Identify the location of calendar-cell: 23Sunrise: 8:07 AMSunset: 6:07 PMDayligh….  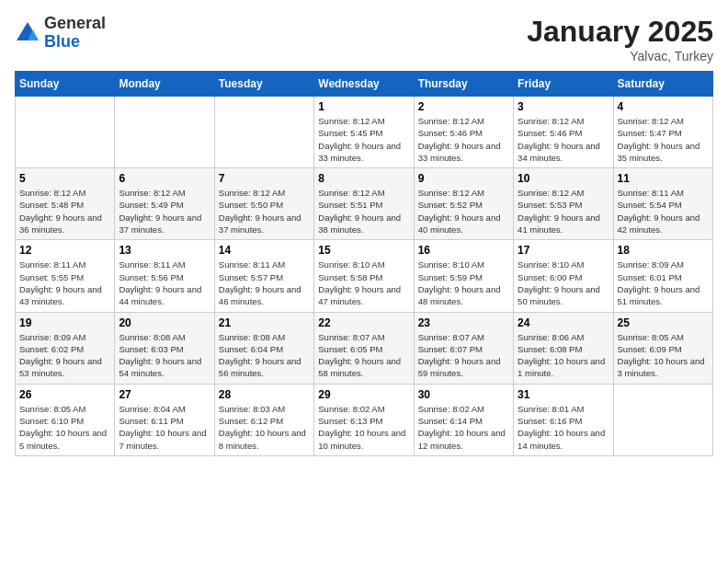
(463, 348).